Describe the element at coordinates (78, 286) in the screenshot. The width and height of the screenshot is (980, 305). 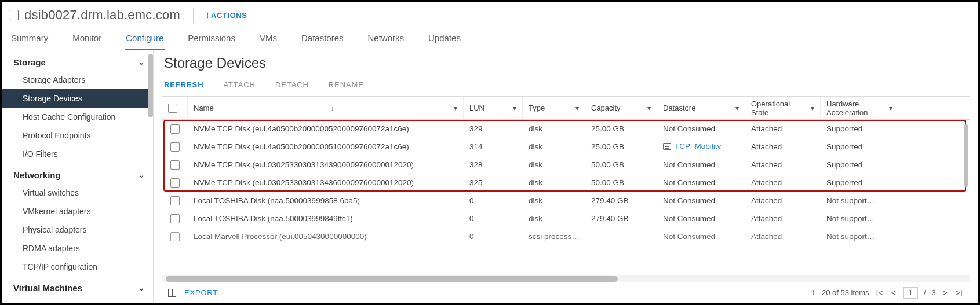
I see `sidebar-section-virtual-machines: Virtual Machines⌄` at that location.